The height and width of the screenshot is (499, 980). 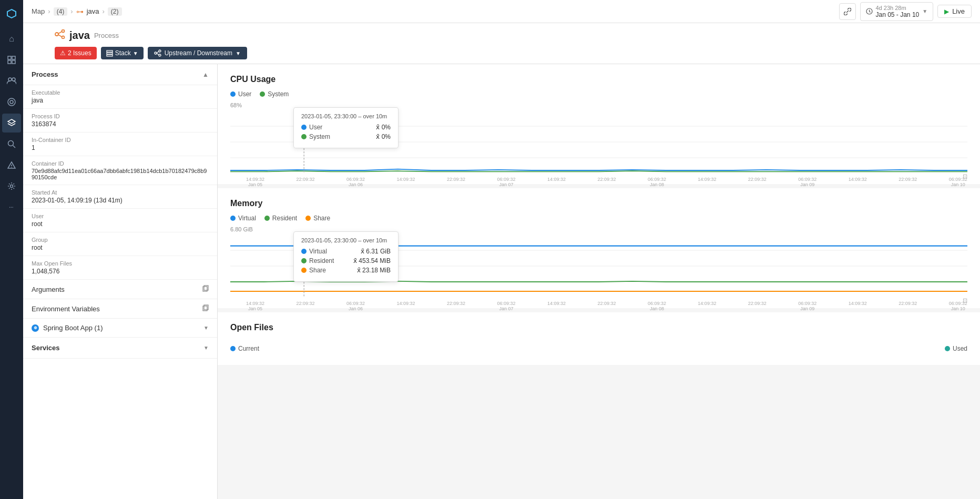 I want to click on users-icon, so click(x=12, y=81).